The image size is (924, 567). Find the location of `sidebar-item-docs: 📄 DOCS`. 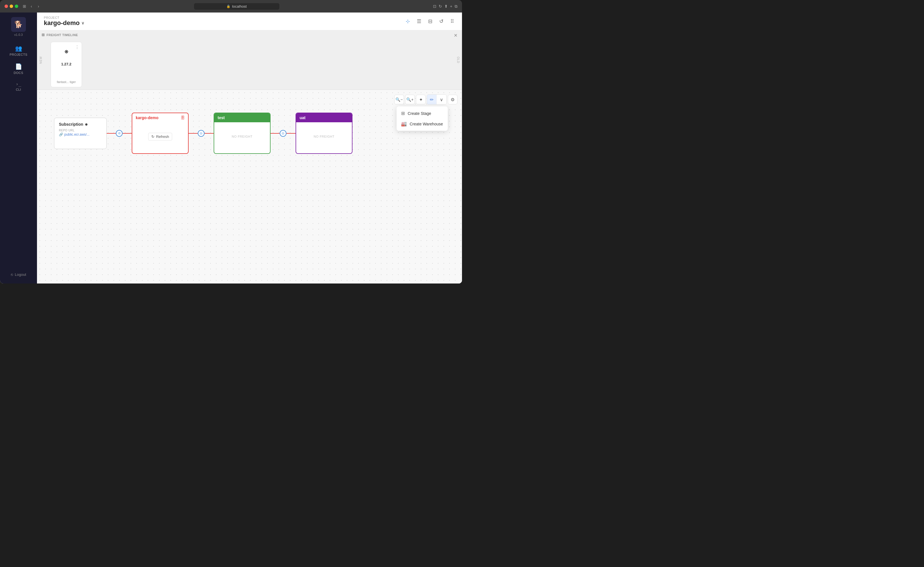

sidebar-item-docs: 📄 DOCS is located at coordinates (19, 69).